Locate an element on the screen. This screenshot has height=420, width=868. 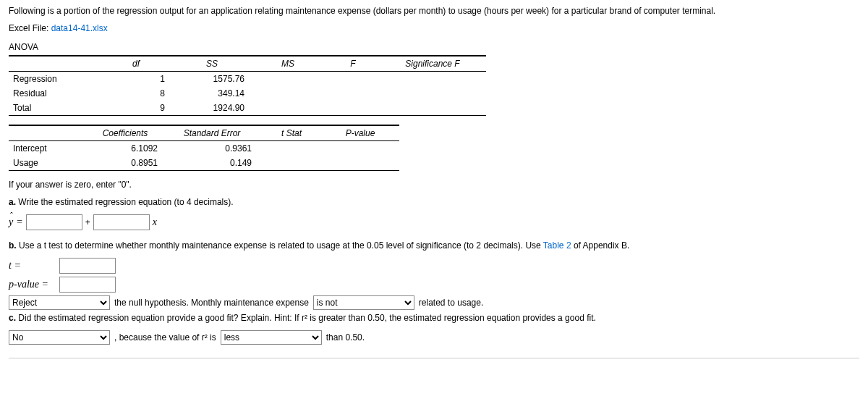
question-c: c. Did the estimated regression equation… is located at coordinates (434, 318).